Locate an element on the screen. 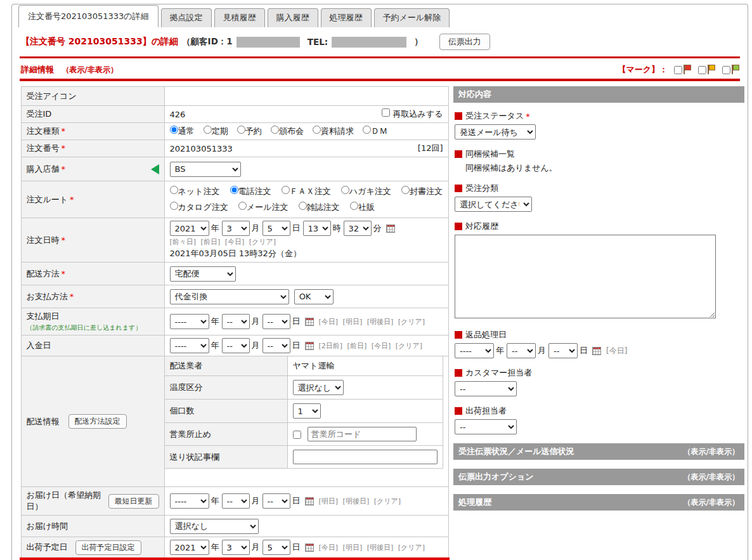 The width and height of the screenshot is (752, 560). due-day-select: -- is located at coordinates (276, 322).